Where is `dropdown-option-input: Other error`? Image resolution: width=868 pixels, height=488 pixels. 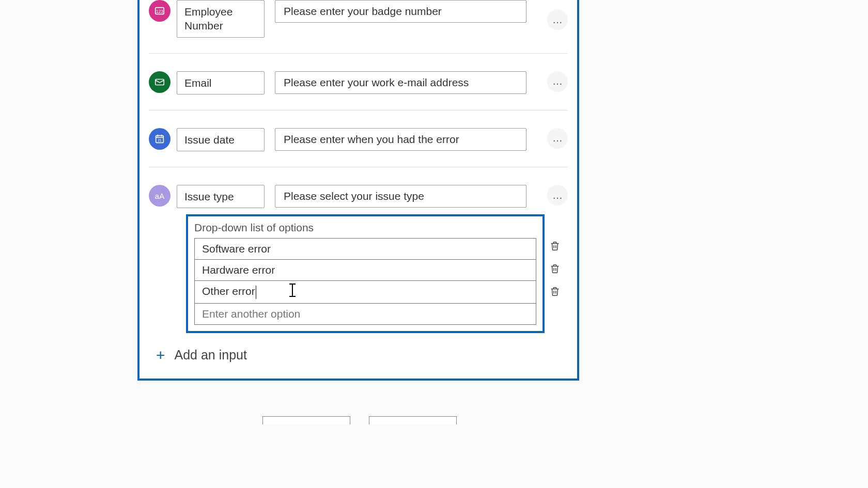
dropdown-option-input: Other error is located at coordinates (365, 292).